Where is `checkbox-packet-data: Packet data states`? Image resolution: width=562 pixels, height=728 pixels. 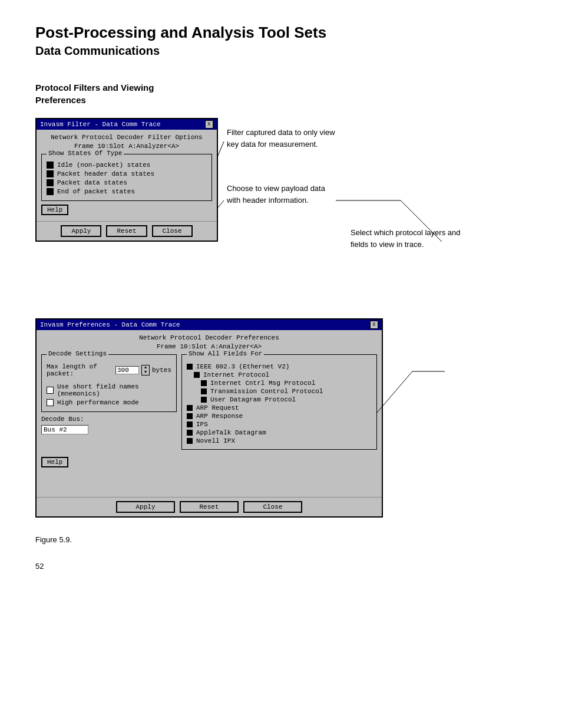 checkbox-packet-data: Packet data states is located at coordinates (127, 183).